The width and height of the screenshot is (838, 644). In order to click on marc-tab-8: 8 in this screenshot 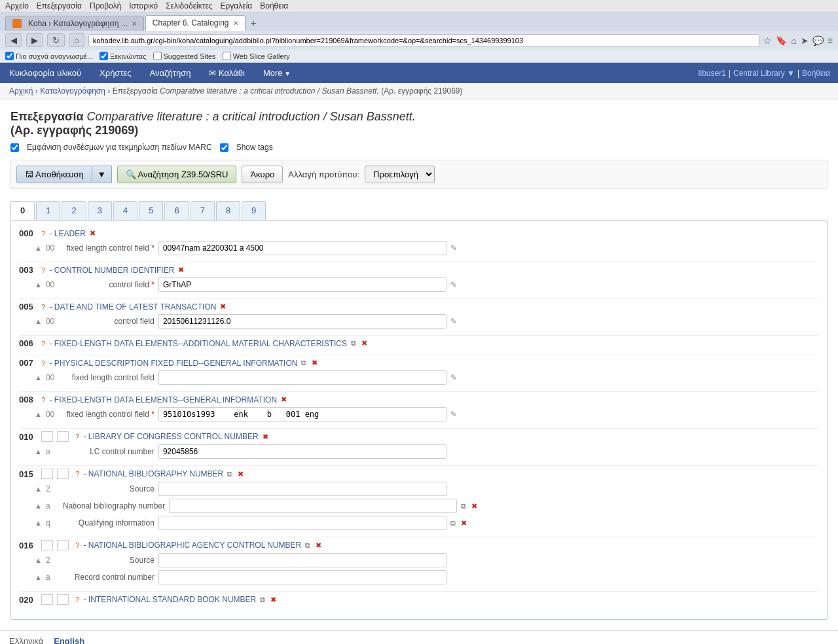, I will do `click(228, 211)`.